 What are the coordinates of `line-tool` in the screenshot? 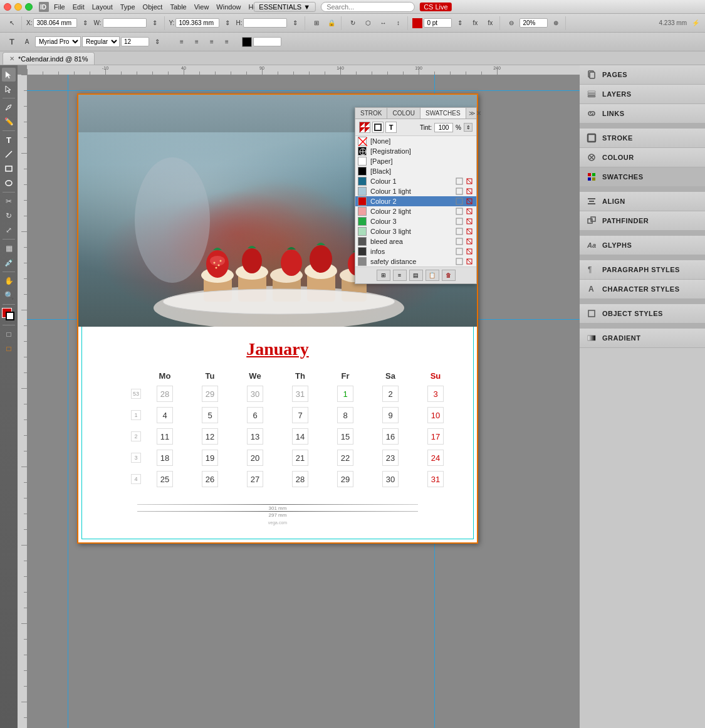 It's located at (9, 154).